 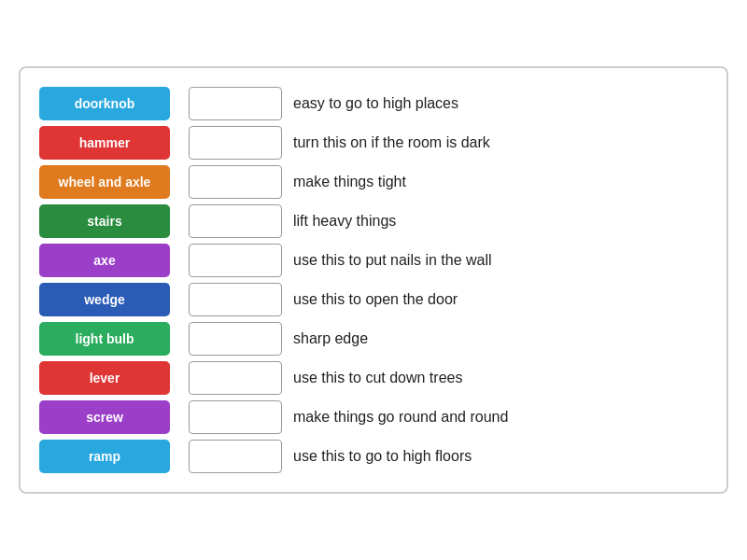 What do you see at coordinates (448, 260) in the screenshot?
I see `match-row-4: use this to put nails in the wall` at bounding box center [448, 260].